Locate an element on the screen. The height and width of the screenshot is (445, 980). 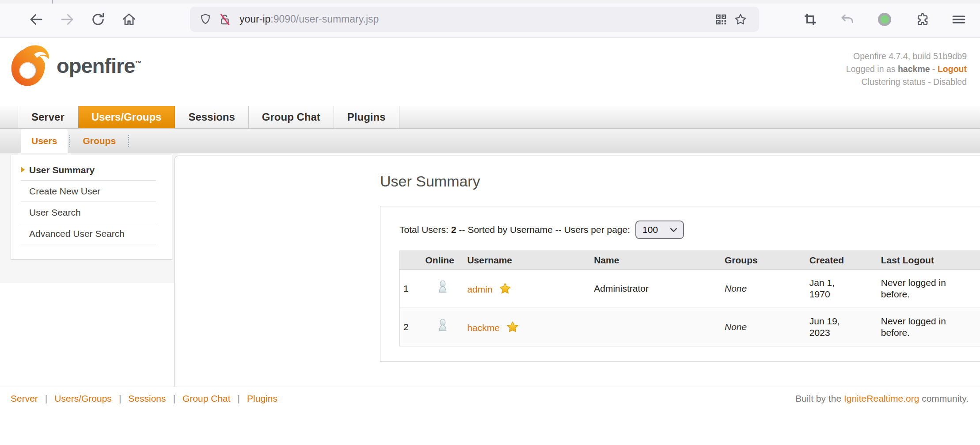
subtab-groups: Groups is located at coordinates (99, 141).